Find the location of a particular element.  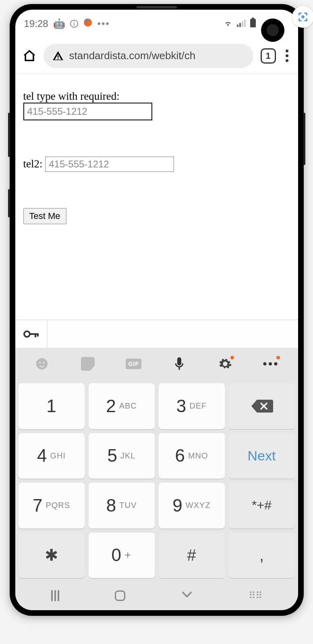

settings-icon is located at coordinates (225, 364).